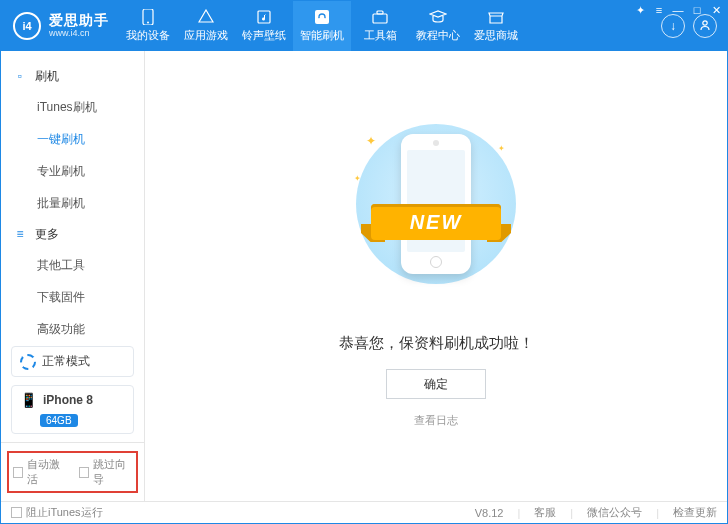 The image size is (728, 524). Describe the element at coordinates (640, 10) in the screenshot. I see `gift-icon: ✦` at that location.